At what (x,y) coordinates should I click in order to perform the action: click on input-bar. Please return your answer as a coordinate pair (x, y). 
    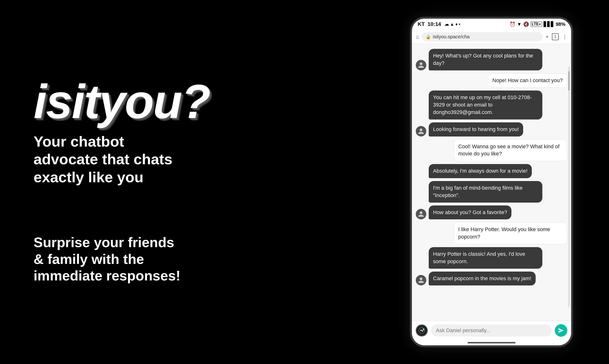
    Looking at the image, I should click on (492, 330).